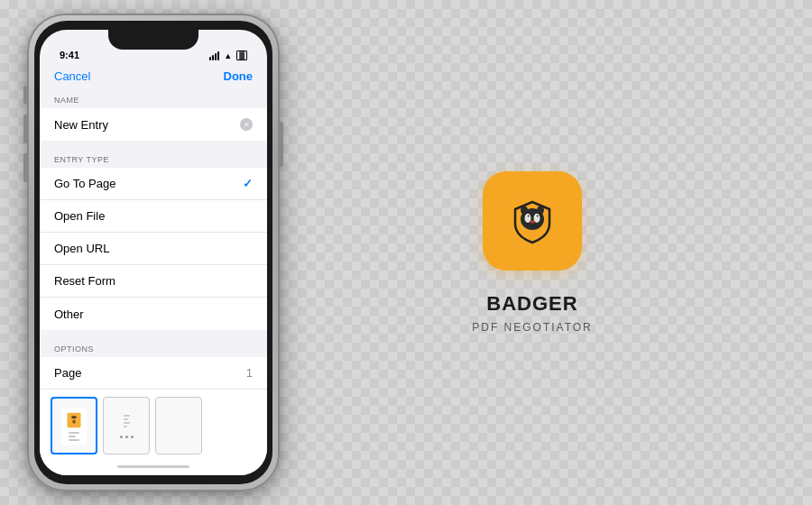 This screenshot has width=812, height=505. Describe the element at coordinates (153, 314) in the screenshot. I see `entry-type-other: Other` at that location.